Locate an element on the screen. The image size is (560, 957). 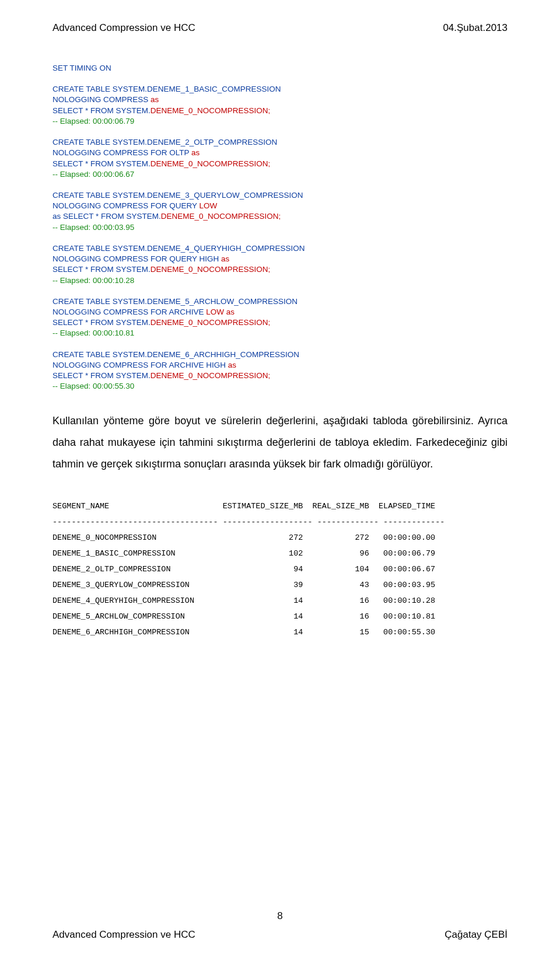
code-group-6: CREATE TABLE SYSTEM.DENEME_6_ARCHHIGH_CO… is located at coordinates (280, 371).